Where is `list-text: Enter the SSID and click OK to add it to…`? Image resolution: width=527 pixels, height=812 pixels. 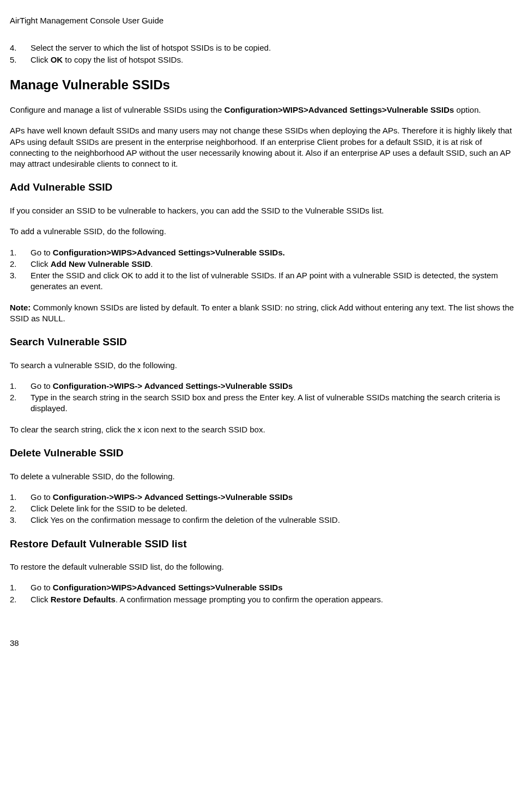 list-text: Enter the SSID and click OK to add it to… is located at coordinates (264, 281).